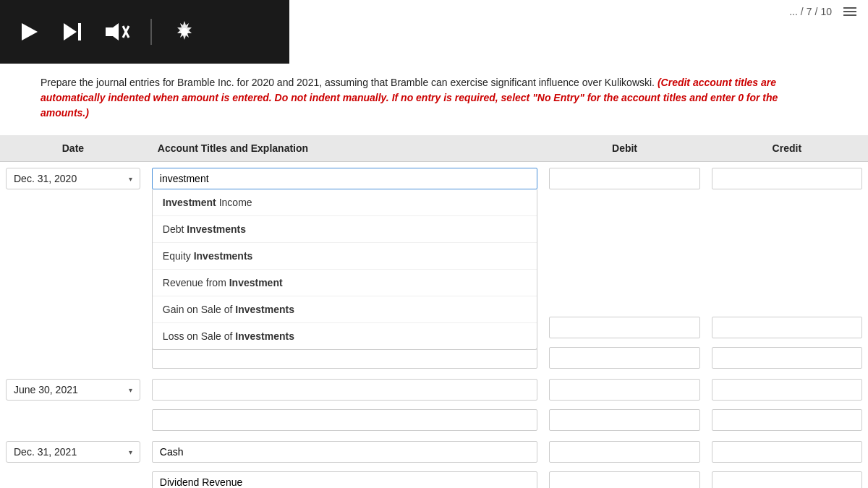 The image size is (868, 488). Describe the element at coordinates (145, 32) in the screenshot. I see `toolbar` at that location.